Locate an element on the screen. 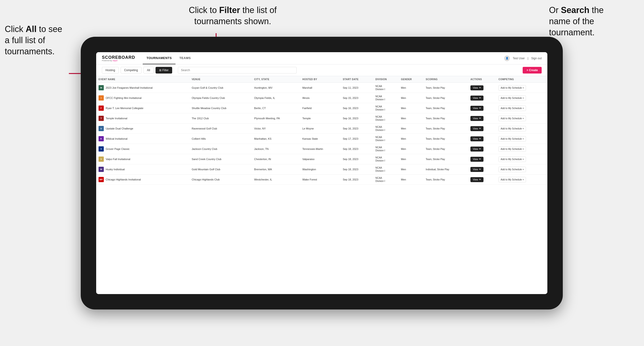 The width and height of the screenshot is (644, 346). view-button-8: View 👁 is located at coordinates (477, 170).